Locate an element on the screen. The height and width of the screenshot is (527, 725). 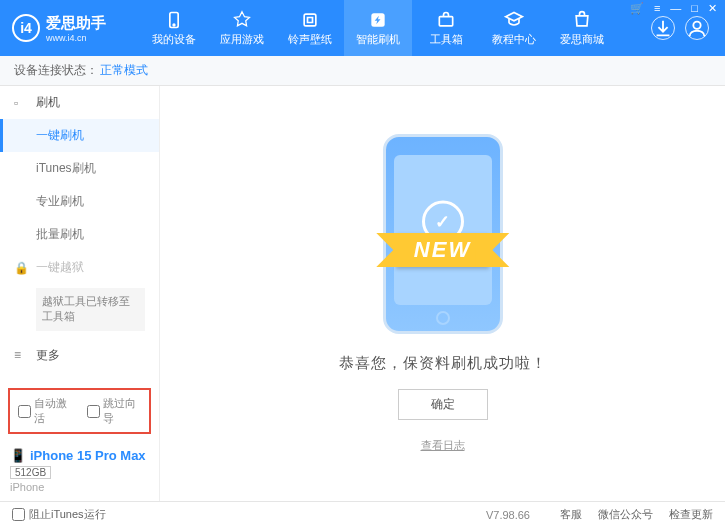
jailbreak-note: 越狱工具已转移至工具箱 is located at coordinates (90, 310).